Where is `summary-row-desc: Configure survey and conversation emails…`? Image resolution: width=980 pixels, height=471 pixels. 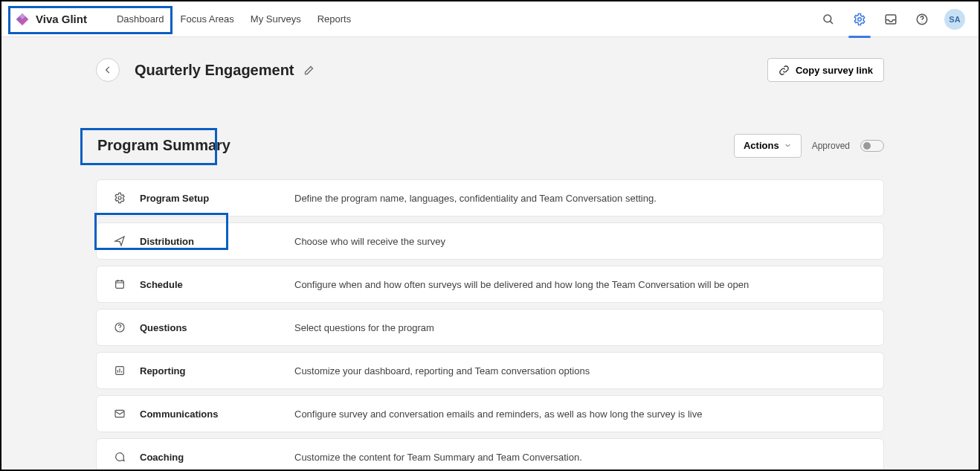 summary-row-desc: Configure survey and conversation emails… is located at coordinates (498, 414).